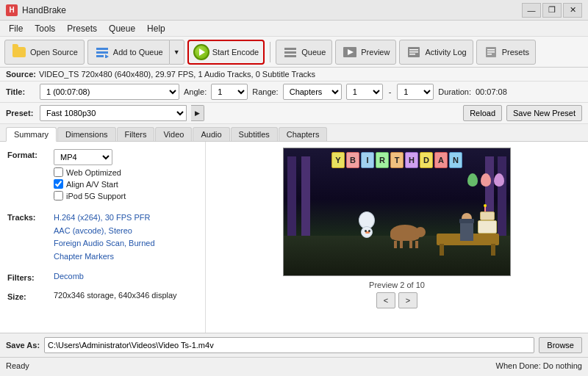  I want to click on open-source-button: Open Source, so click(44, 52).